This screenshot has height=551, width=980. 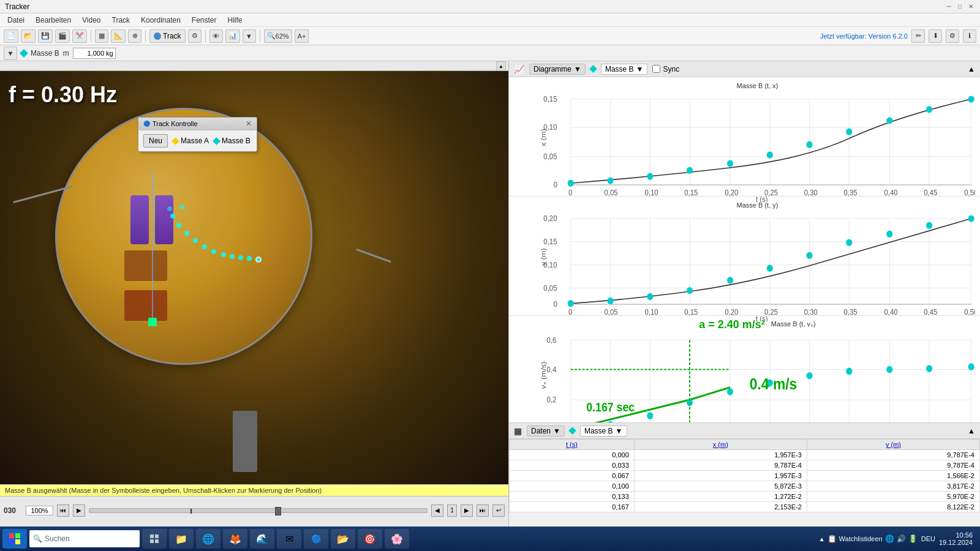 I want to click on maximize-button: □, so click(x=960, y=7).